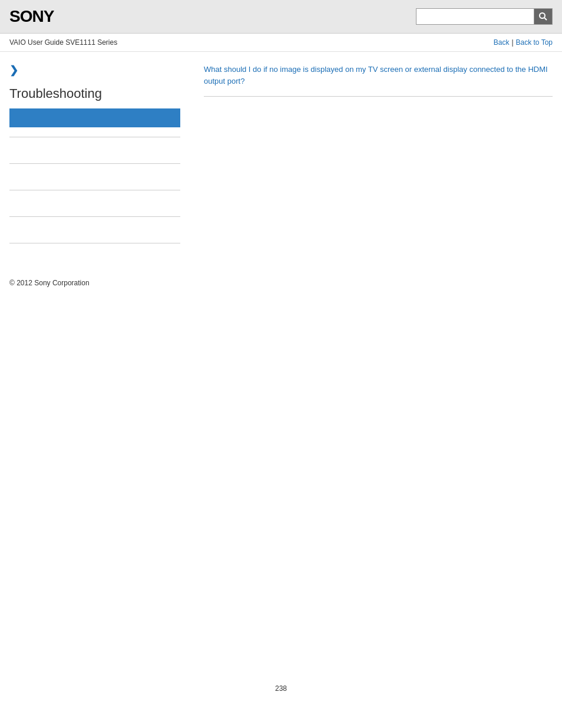 The width and height of the screenshot is (562, 728). Describe the element at coordinates (484, 17) in the screenshot. I see `search-area` at that location.